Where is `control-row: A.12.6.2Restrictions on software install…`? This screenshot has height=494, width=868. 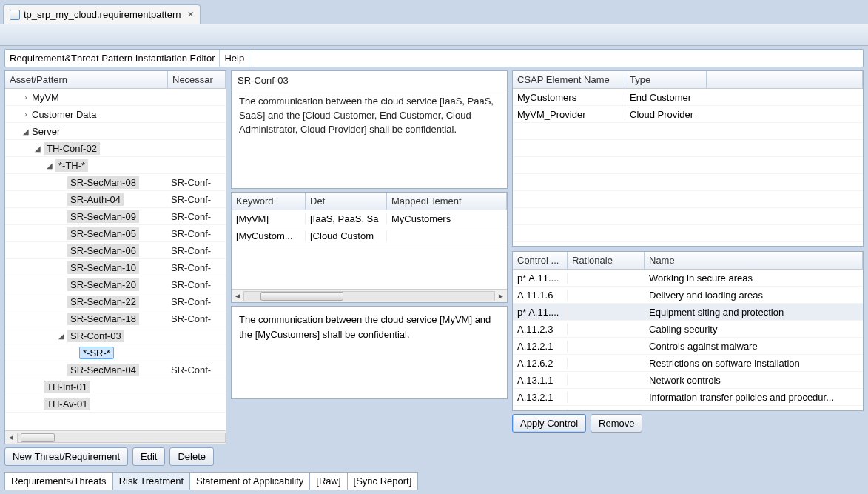
control-row: A.12.6.2Restrictions on software install… is located at coordinates (688, 363).